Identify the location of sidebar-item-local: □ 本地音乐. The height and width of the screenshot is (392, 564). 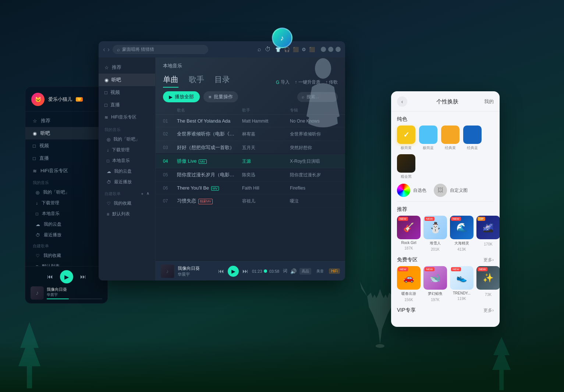
(66, 213).